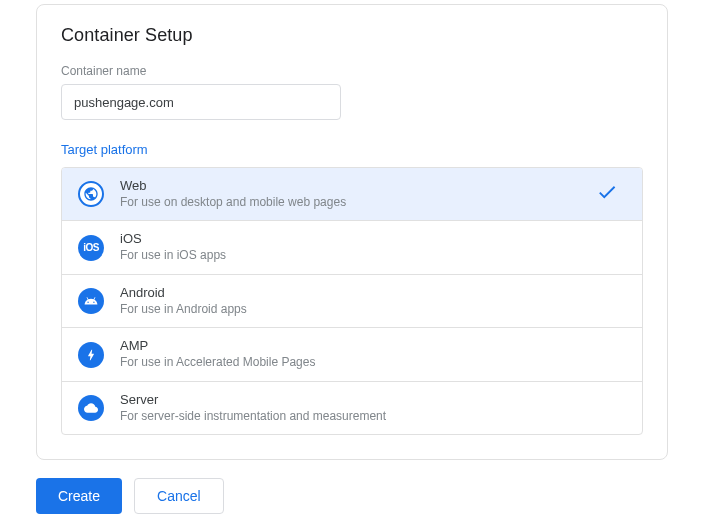 The image size is (706, 526). What do you see at coordinates (130, 496) in the screenshot?
I see `button-row: Create Cancel` at bounding box center [130, 496].